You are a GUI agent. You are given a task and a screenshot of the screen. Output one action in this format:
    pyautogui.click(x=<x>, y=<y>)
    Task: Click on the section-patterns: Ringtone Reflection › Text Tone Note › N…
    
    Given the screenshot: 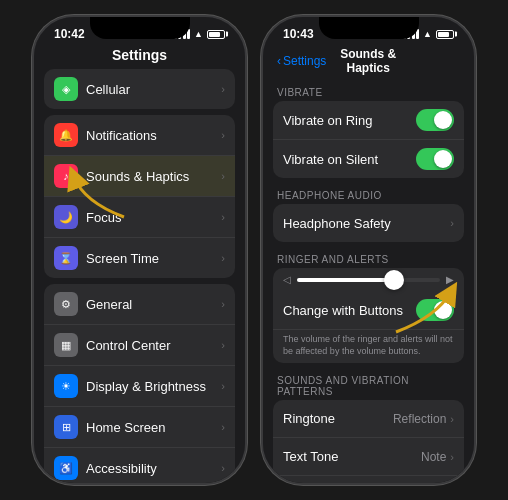 What is the action you would take?
    pyautogui.click(x=368, y=442)
    